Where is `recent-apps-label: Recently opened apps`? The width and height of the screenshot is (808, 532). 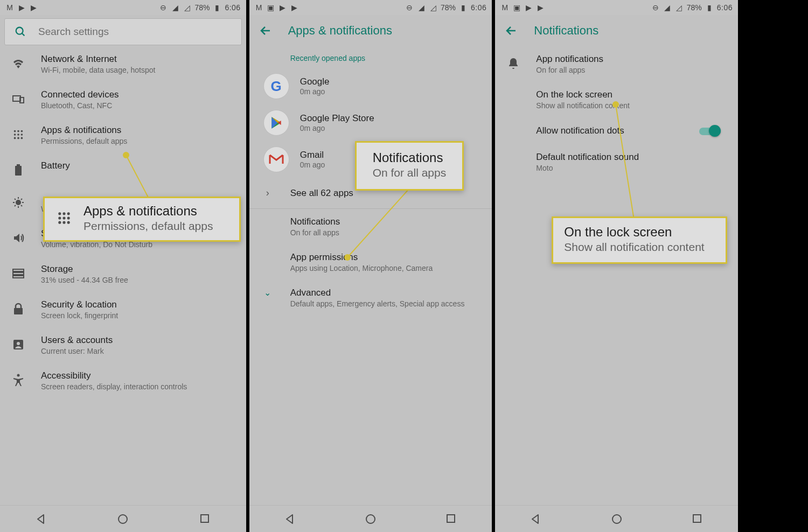 recent-apps-label: Recently opened apps is located at coordinates (371, 57).